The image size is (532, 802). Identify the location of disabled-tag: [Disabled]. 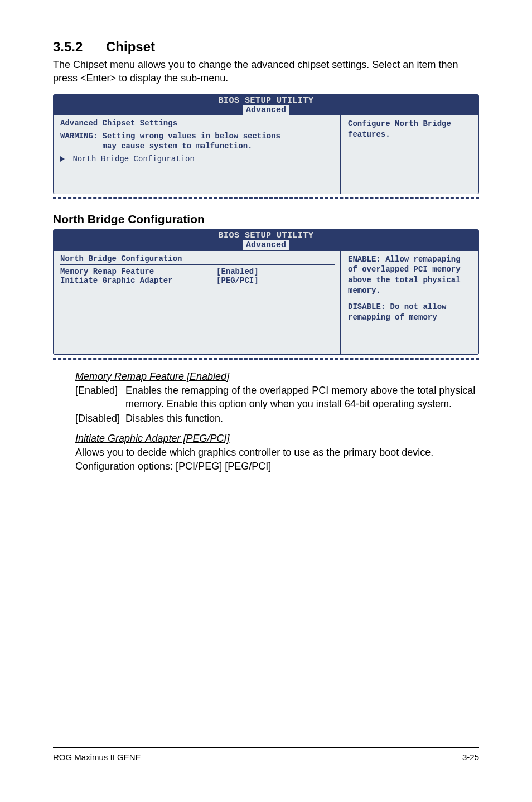
(100, 418).